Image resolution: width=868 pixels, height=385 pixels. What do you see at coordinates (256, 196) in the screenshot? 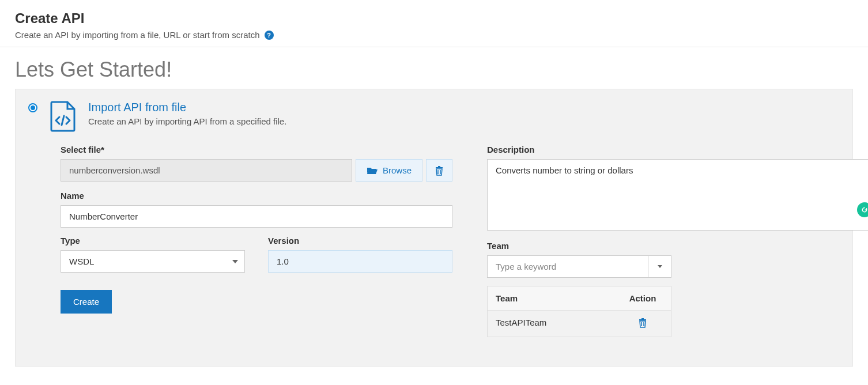
I see `name-label: Name` at bounding box center [256, 196].